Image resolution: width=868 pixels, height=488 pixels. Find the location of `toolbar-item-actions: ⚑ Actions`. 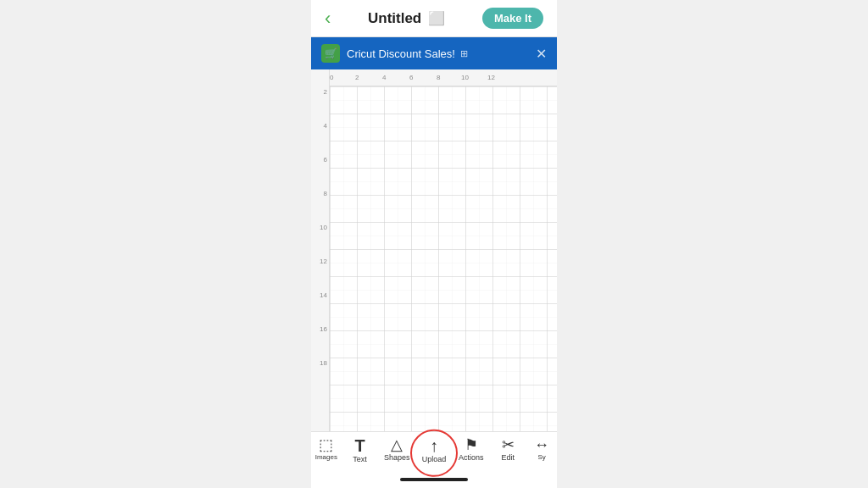

toolbar-item-actions: ⚑ Actions is located at coordinates (471, 450).